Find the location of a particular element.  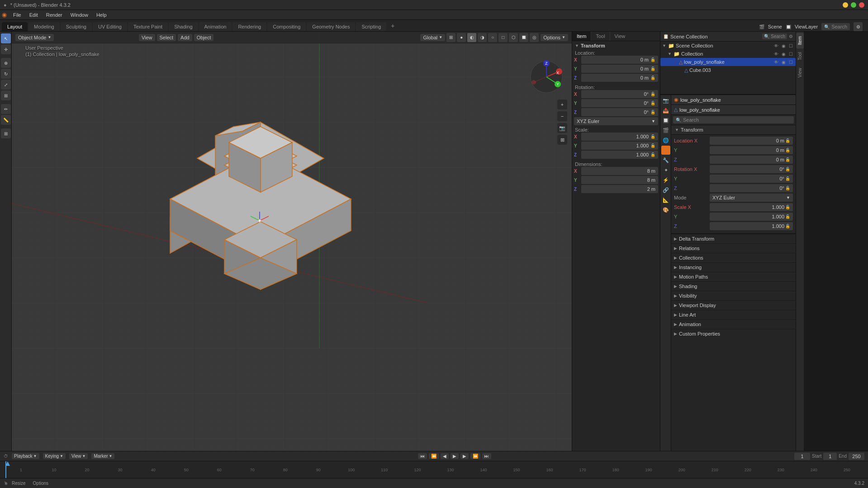

tab-modeling: Modeling is located at coordinates (44, 27).